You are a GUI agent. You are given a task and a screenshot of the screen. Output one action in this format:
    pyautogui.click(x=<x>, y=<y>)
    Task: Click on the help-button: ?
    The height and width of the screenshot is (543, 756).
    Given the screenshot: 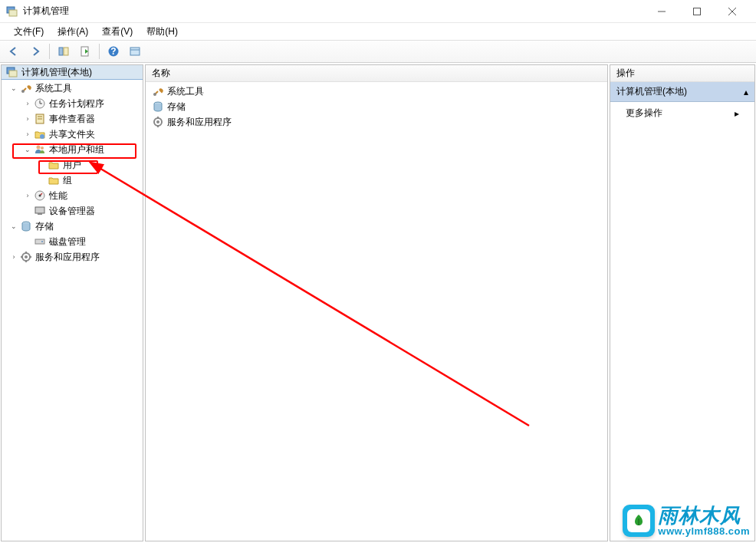 What is the action you would take?
    pyautogui.click(x=113, y=51)
    